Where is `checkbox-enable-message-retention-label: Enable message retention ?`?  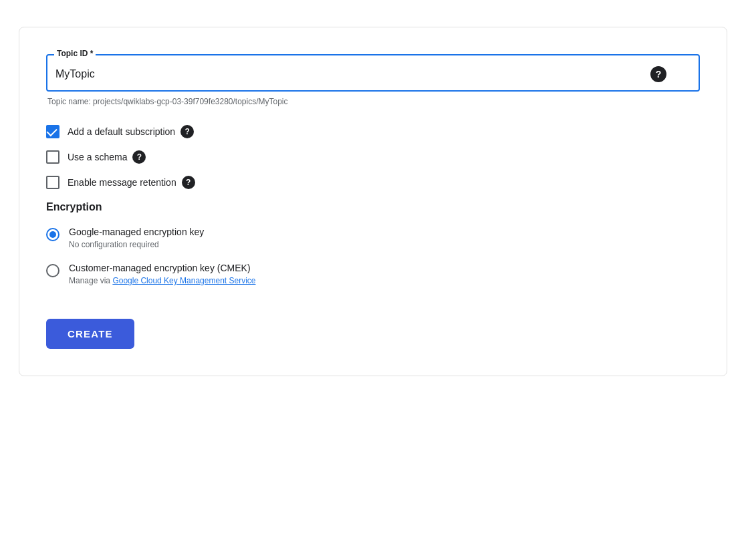 checkbox-enable-message-retention-label: Enable message retention ? is located at coordinates (131, 182).